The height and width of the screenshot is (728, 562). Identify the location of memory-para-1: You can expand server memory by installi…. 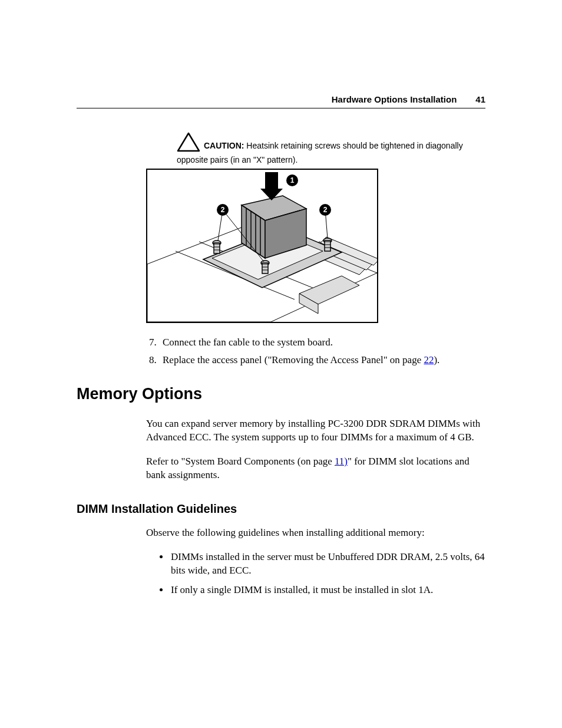
(316, 431).